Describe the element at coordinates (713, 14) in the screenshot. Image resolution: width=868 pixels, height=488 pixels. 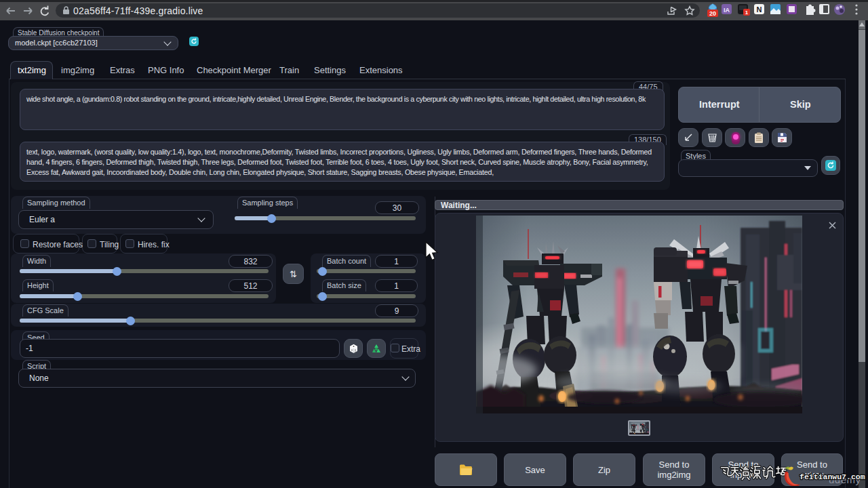
I see `svg-text: 20` at that location.